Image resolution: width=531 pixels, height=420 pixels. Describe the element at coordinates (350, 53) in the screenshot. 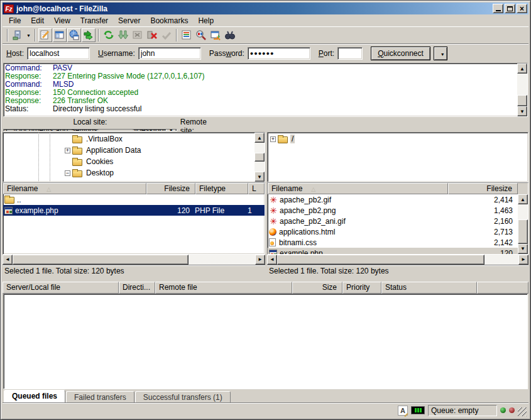

I see `port-input` at that location.